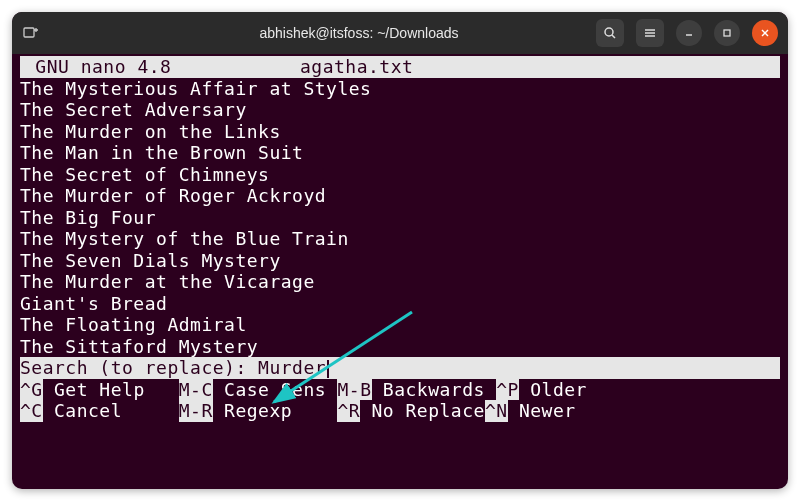 The width and height of the screenshot is (800, 501). What do you see at coordinates (610, 33) in the screenshot?
I see `search-button` at bounding box center [610, 33].